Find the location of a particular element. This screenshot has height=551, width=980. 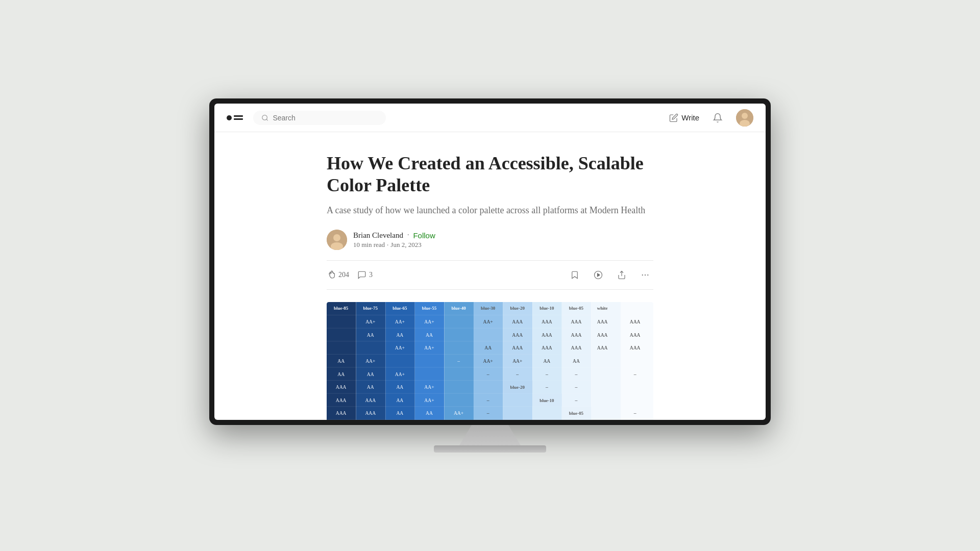

nav-right: Write is located at coordinates (712, 118).